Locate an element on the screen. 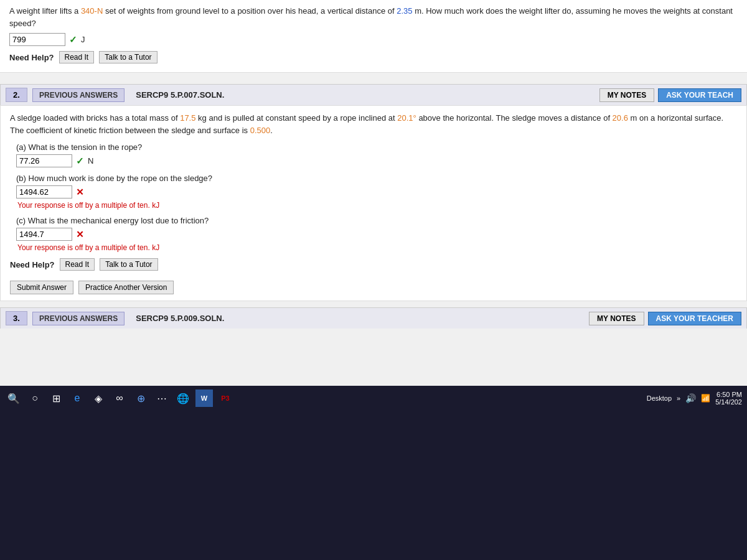 The image size is (747, 560). q1-answer-input: 799 is located at coordinates (37, 40).